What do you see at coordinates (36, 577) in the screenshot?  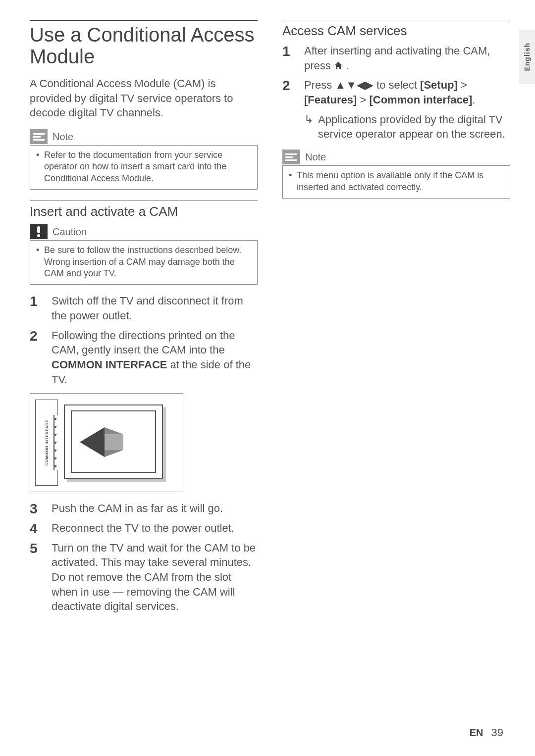 I see `step-number: 5` at bounding box center [36, 577].